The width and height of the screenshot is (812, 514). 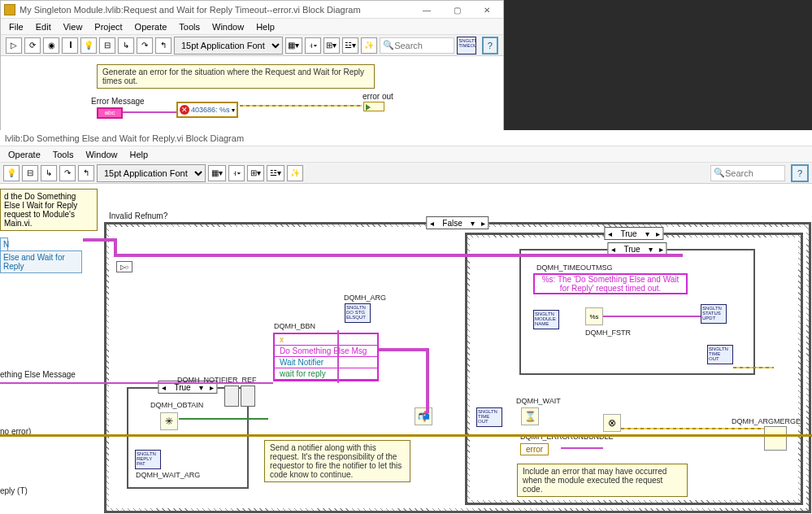 What do you see at coordinates (775, 438) in the screenshot?
I see `argmerge-vi` at bounding box center [775, 438].